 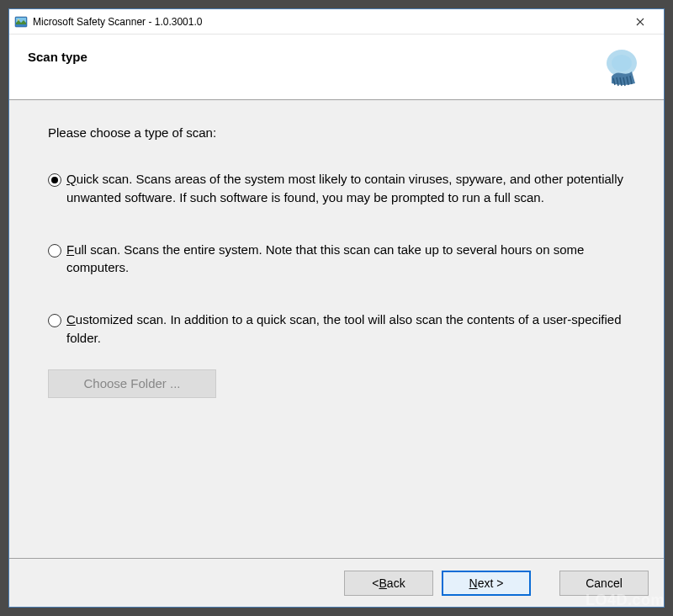 What do you see at coordinates (336, 22) in the screenshot?
I see `titlebar: Microsoft Safety Scanner - 1.0.3001.0` at bounding box center [336, 22].